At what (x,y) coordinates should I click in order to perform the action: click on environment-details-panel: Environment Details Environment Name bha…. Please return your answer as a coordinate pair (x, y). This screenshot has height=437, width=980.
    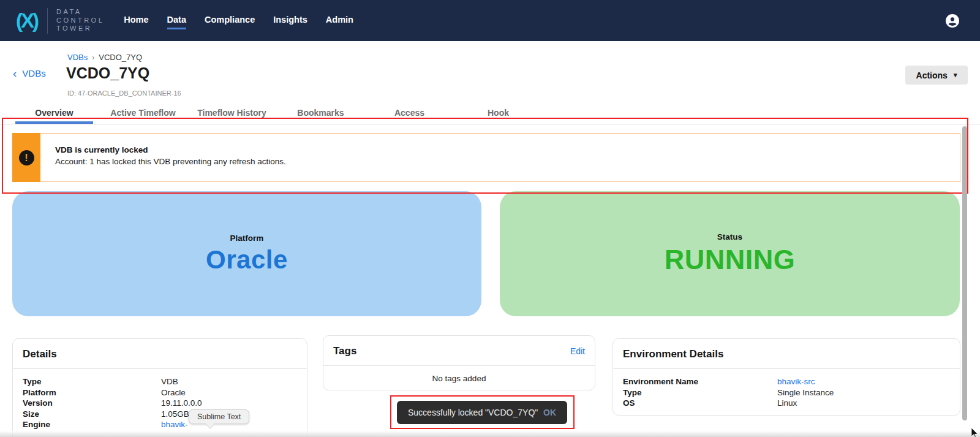
    Looking at the image, I should click on (786, 377).